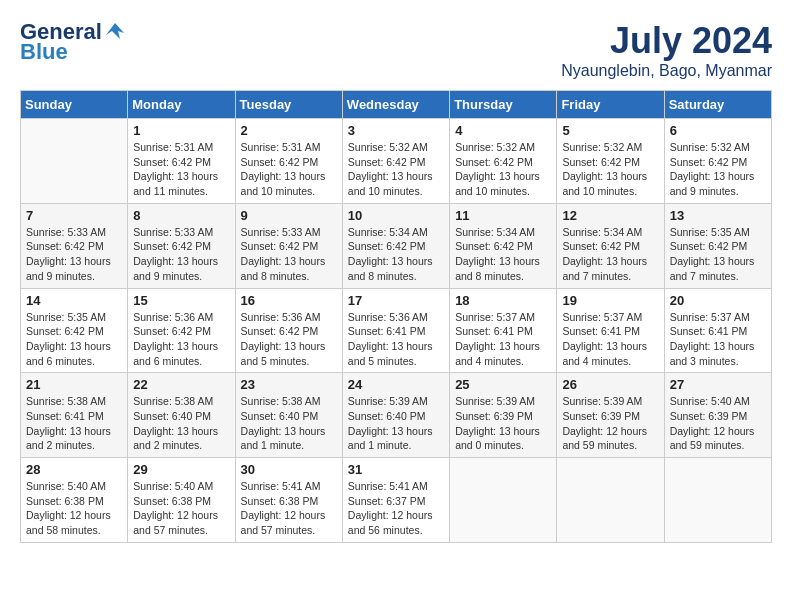 The image size is (792, 612). What do you see at coordinates (289, 130) in the screenshot?
I see `day-number: 2` at bounding box center [289, 130].